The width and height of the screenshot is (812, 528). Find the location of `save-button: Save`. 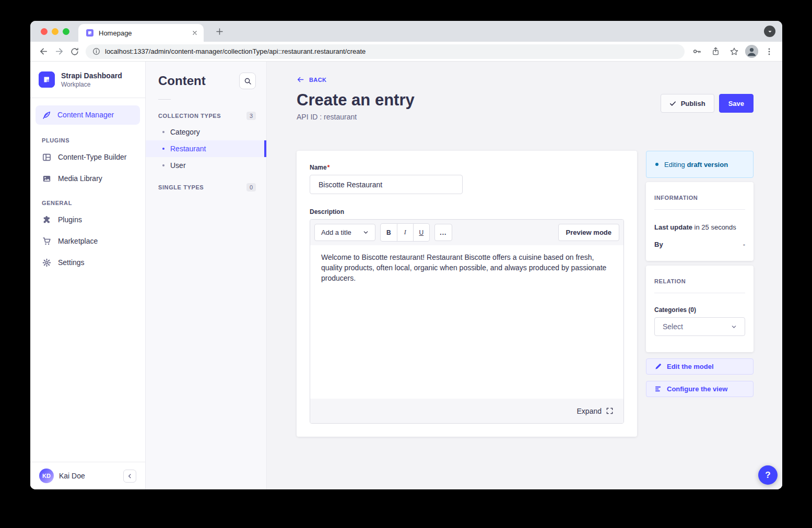

save-button: Save is located at coordinates (736, 103).